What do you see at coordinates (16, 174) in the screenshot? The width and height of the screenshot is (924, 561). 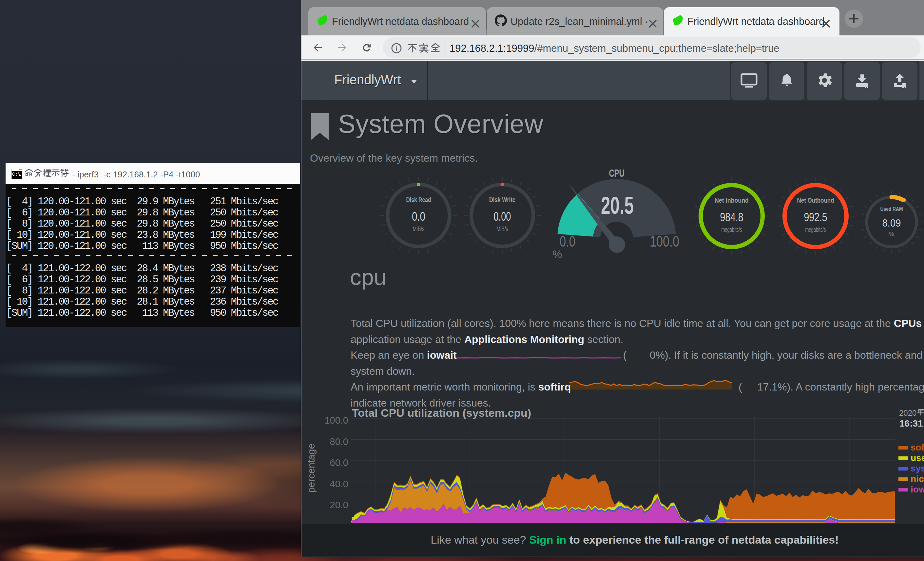 I see `svg-text: C:\` at bounding box center [16, 174].